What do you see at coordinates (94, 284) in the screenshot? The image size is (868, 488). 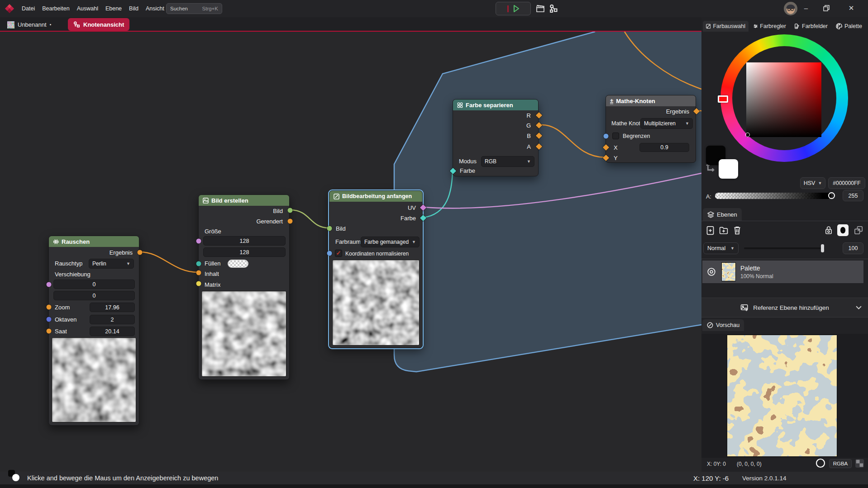 I see `verschiebung-x-field: 0` at bounding box center [94, 284].